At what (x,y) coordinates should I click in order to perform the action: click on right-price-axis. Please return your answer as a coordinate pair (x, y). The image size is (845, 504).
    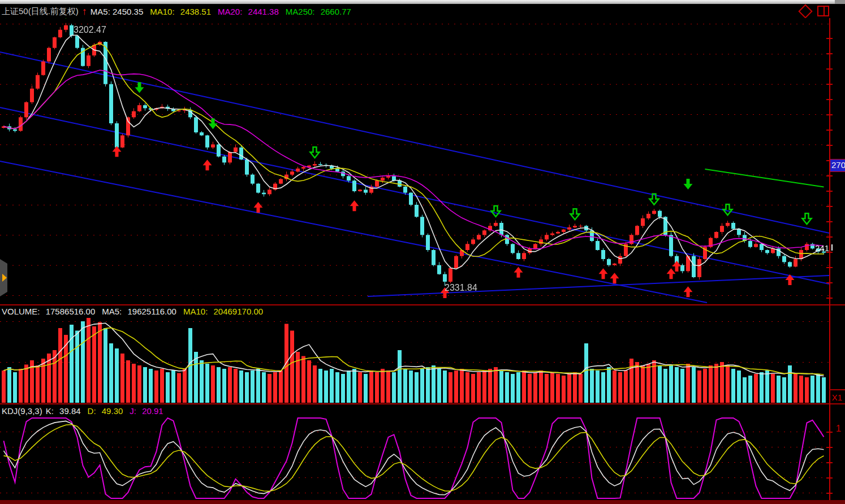
    Looking at the image, I should click on (830, 259).